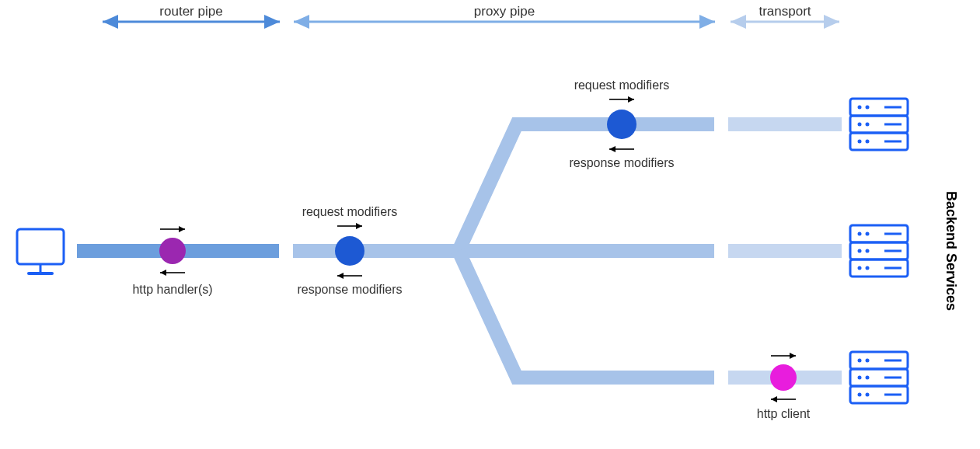  Describe the element at coordinates (173, 251) in the screenshot. I see `node-http-handlers` at that location.